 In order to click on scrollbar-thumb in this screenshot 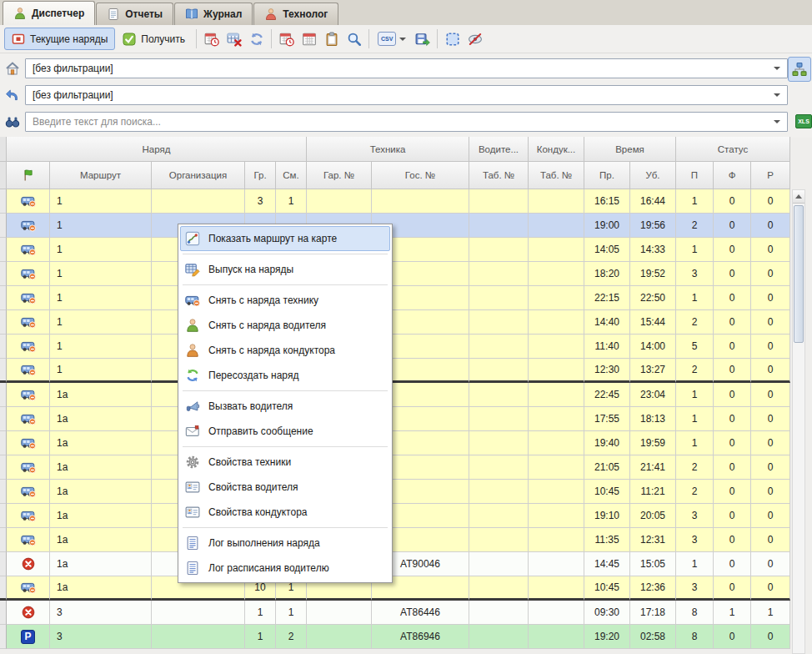, I will do `click(799, 274)`.